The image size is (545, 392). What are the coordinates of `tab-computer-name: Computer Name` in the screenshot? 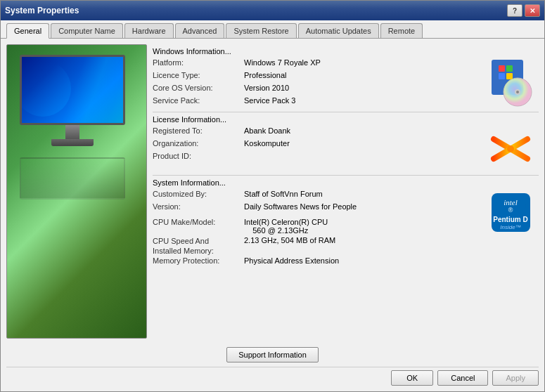 It's located at (87, 31).